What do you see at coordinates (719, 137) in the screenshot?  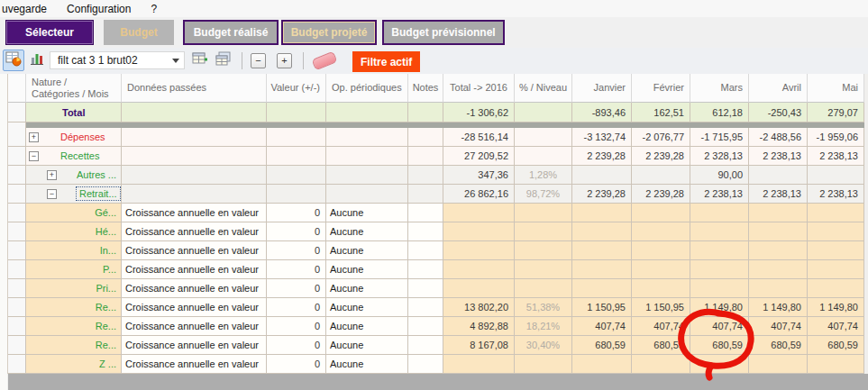 I see `cell-mars: -1 715,95` at bounding box center [719, 137].